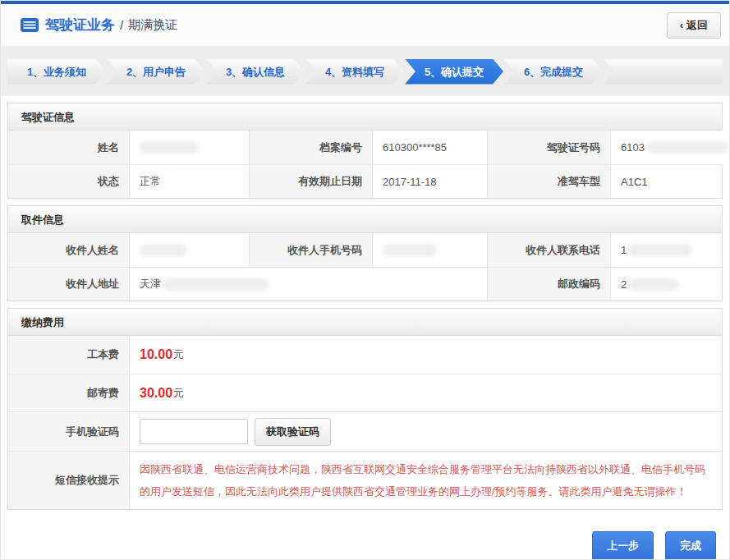  What do you see at coordinates (69, 284) in the screenshot?
I see `recipient-address-label: 收件人地址` at bounding box center [69, 284].